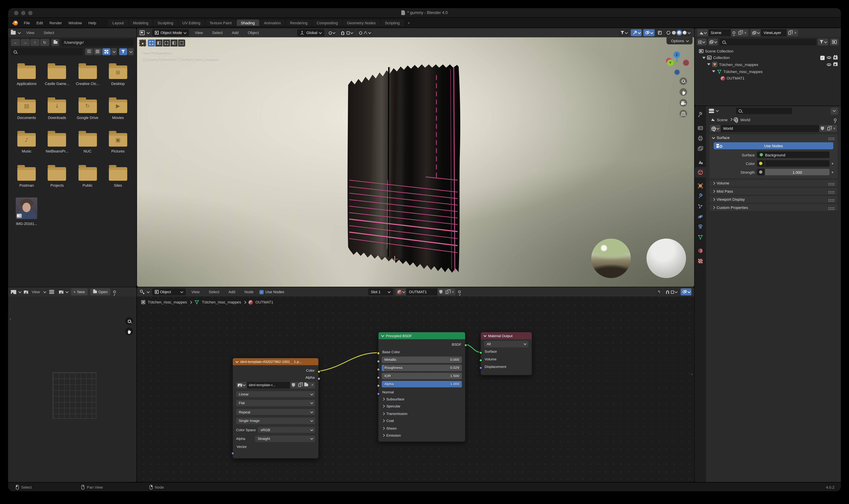 Image resolution: width=849 pixels, height=504 pixels. What do you see at coordinates (774, 208) in the screenshot?
I see `custom-properties-panel: Custom Properties` at bounding box center [774, 208].